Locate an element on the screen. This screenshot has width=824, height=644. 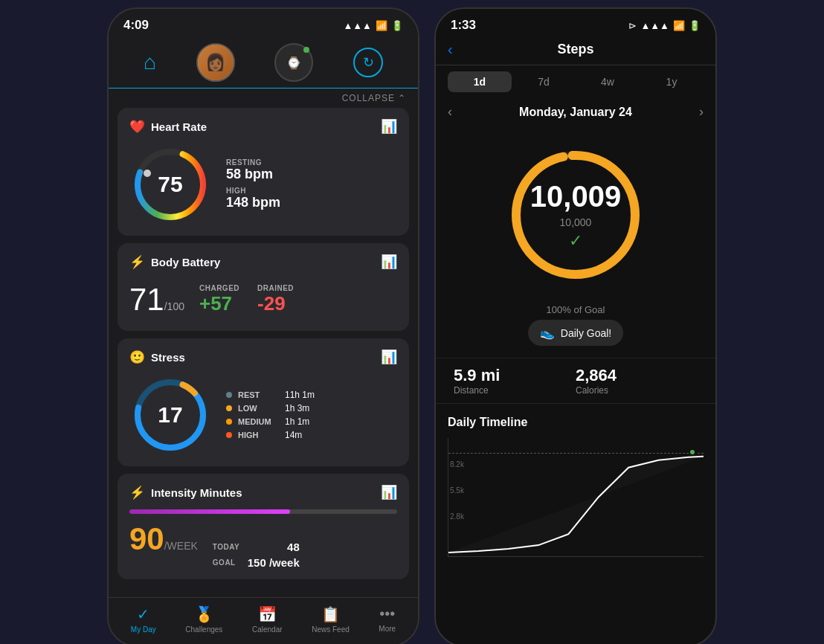
steps-check-icon: ✓ is located at coordinates (576, 241).